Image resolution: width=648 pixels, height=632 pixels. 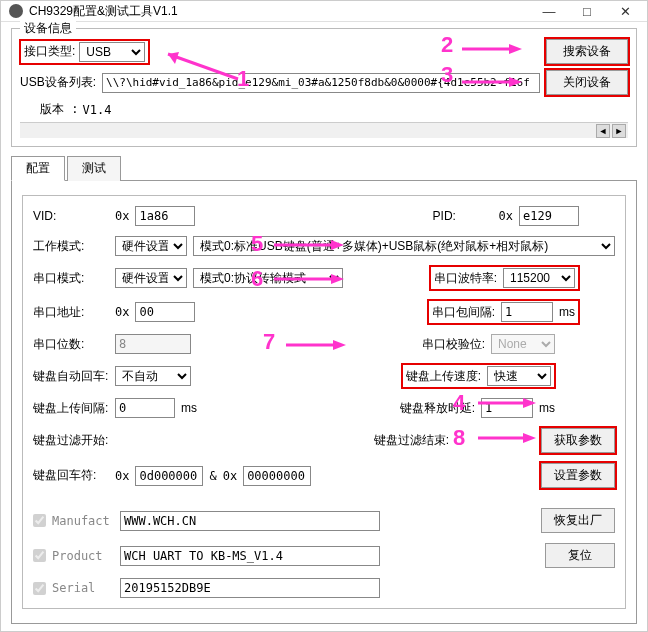 What do you see at coordinates (523, 344) in the screenshot?
I see `serial-parity-select: None` at bounding box center [523, 344].